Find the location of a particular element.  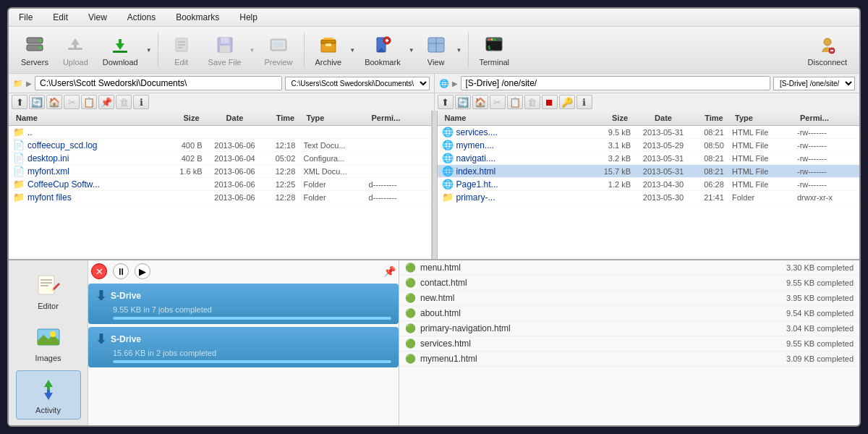

left-delete: 🗑 is located at coordinates (124, 102).